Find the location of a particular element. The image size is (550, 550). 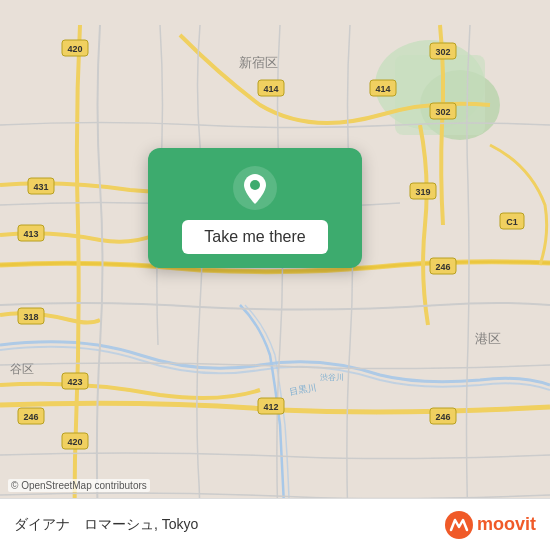

svg-text: 423 is located at coordinates (74, 382).